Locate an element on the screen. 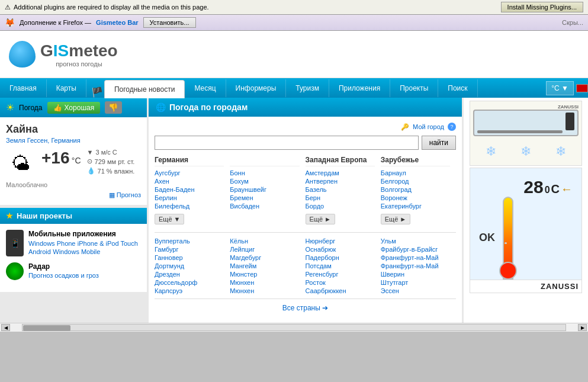 The width and height of the screenshot is (588, 382). forecast-link: ▦ Прогноз is located at coordinates (73, 195).